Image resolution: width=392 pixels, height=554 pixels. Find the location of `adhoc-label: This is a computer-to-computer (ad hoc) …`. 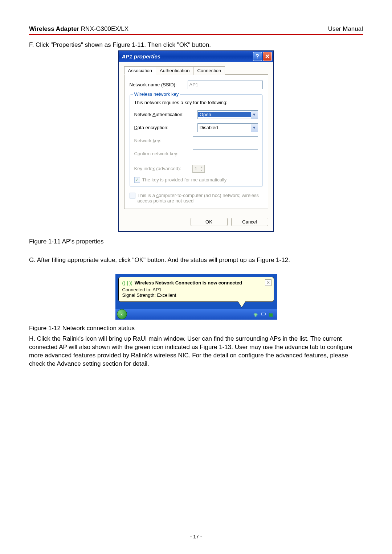

adhoc-label: This is a computer-to-computer (ad hoc) … is located at coordinates (200, 198).